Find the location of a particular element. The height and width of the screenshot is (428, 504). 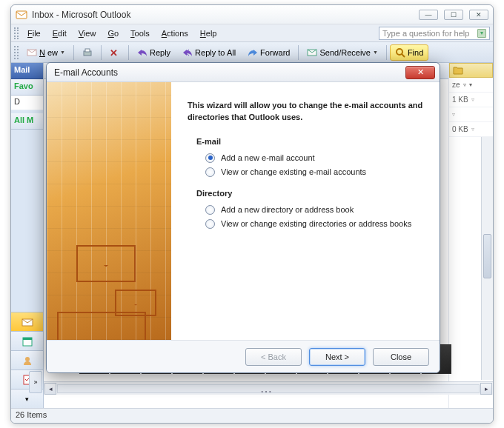

scroll-track: ⋯ is located at coordinates (268, 389).